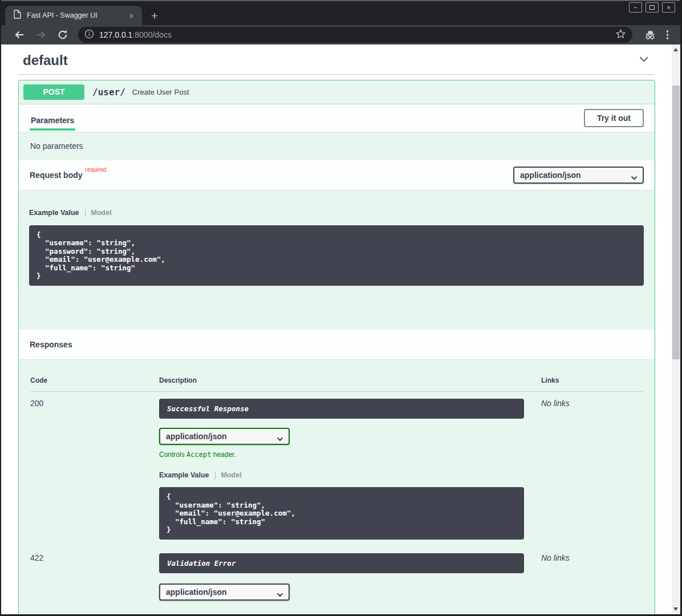 The height and width of the screenshot is (616, 682). I want to click on tag-section-header: default, so click(336, 59).